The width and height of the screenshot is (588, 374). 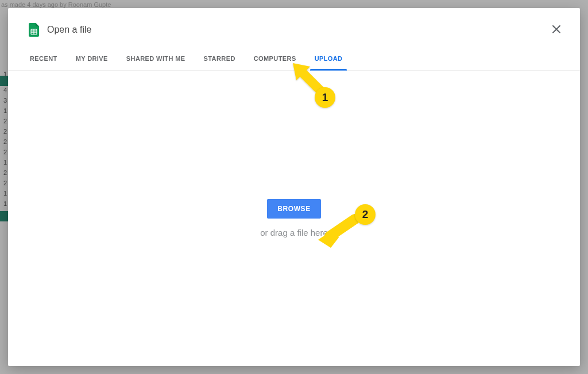 What do you see at coordinates (156, 59) in the screenshot?
I see `tab-label: SHARED WITH ME` at bounding box center [156, 59].